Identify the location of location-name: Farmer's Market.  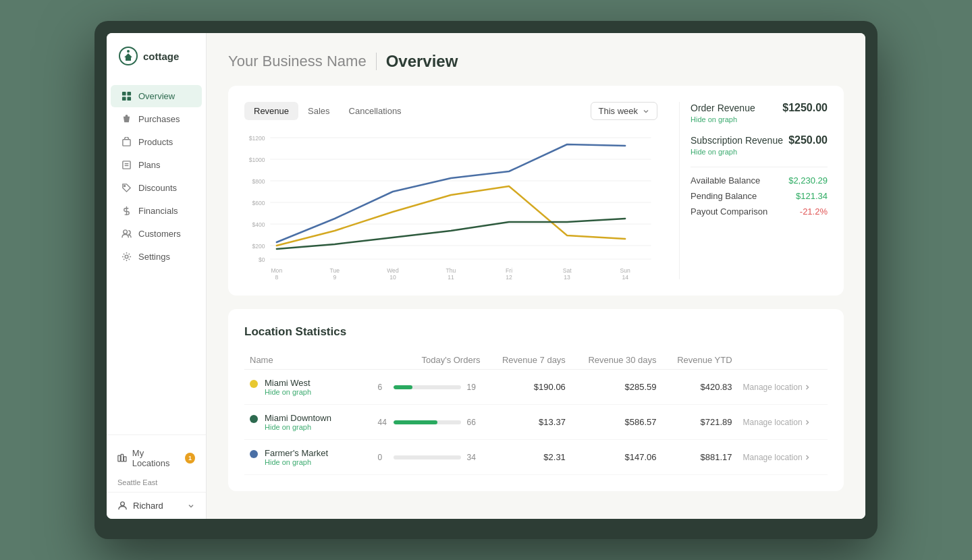
(296, 453).